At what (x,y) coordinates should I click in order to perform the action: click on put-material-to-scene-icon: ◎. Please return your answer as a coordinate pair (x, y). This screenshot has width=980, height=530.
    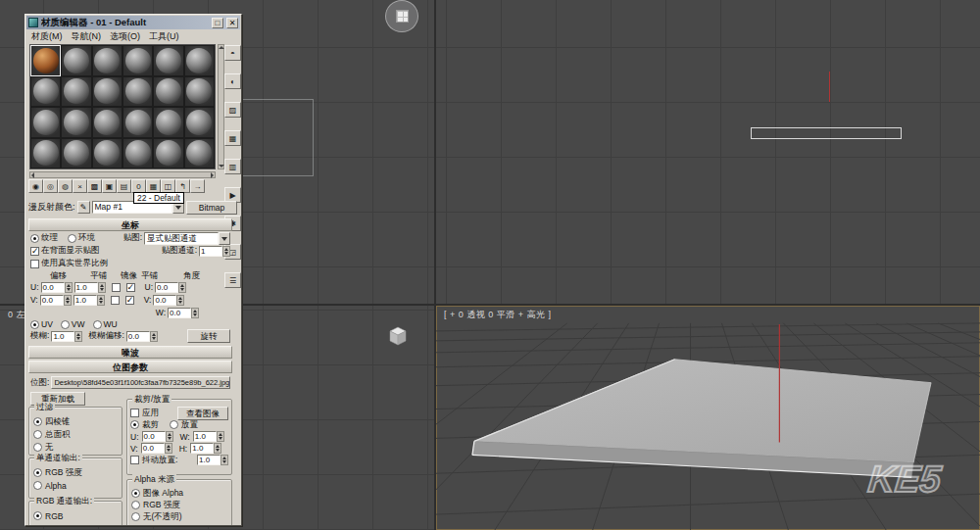
    Looking at the image, I should click on (51, 186).